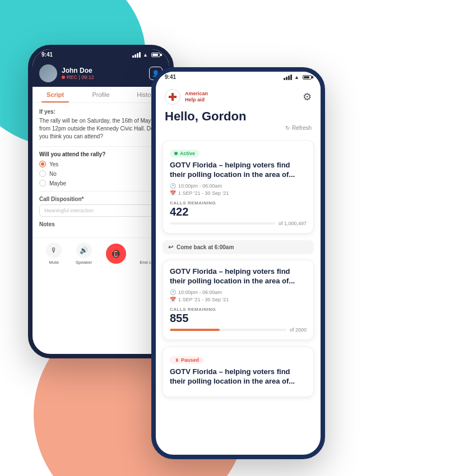 This screenshot has width=459, height=476. What do you see at coordinates (173, 193) in the screenshot?
I see `calendar-icon-1: 📅` at bounding box center [173, 193].